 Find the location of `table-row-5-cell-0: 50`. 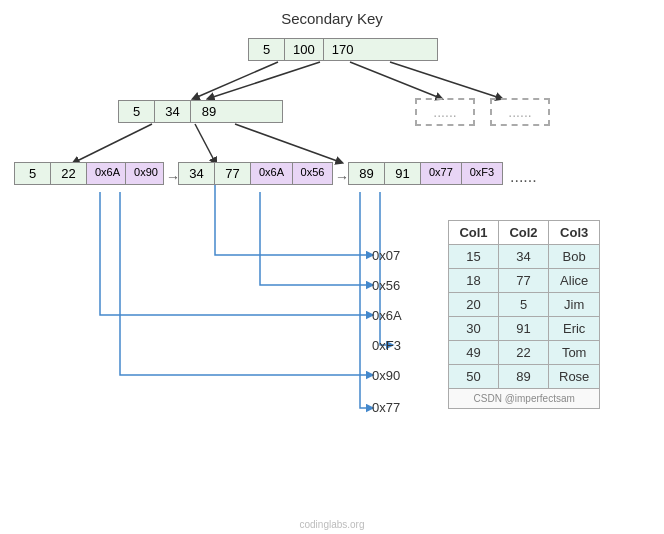

table-row-5-cell-0: 50 is located at coordinates (474, 377).